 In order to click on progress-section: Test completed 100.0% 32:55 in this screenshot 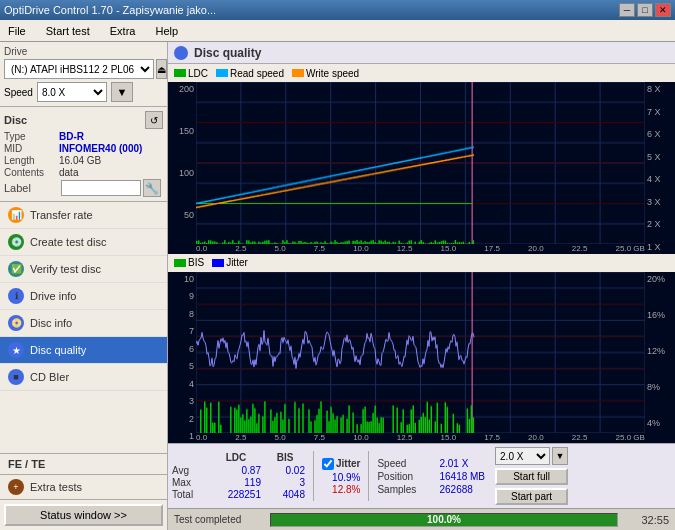, I will do `click(422, 519)`.